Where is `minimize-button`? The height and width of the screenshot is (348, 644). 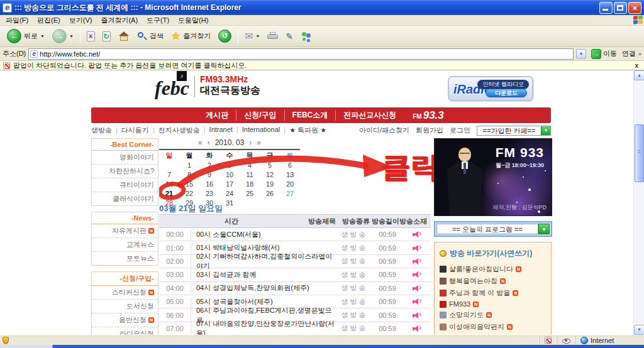 minimize-button is located at coordinates (606, 8).